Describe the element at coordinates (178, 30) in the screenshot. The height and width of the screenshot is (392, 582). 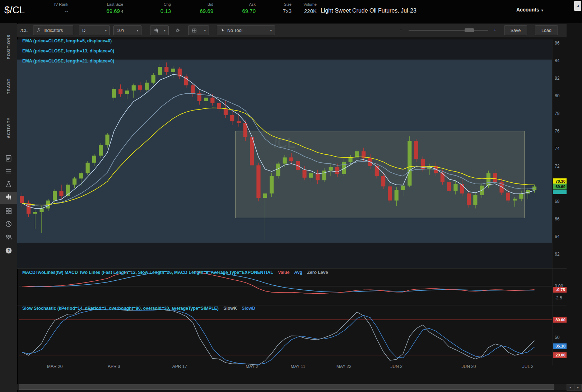
I see `gear-icon` at that location.